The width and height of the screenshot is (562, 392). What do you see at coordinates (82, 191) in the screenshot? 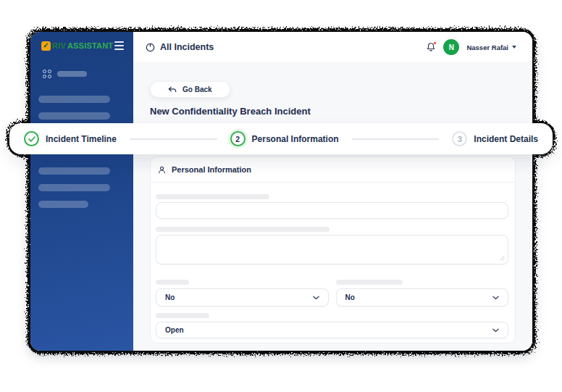
I see `sidebar: ✓RIVASSISTANT` at bounding box center [82, 191].